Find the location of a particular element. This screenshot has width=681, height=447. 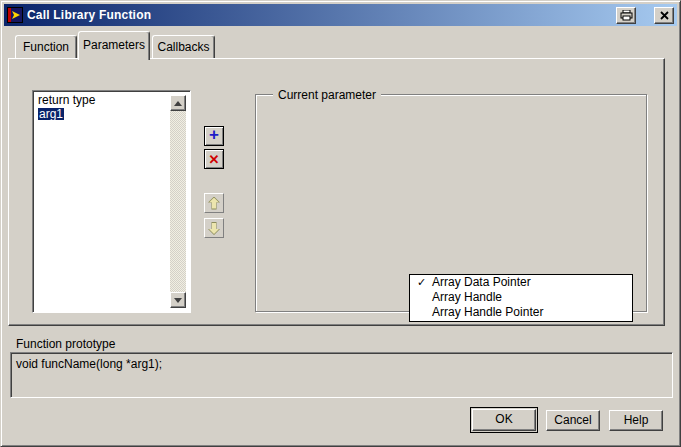

move-up-button is located at coordinates (214, 203).